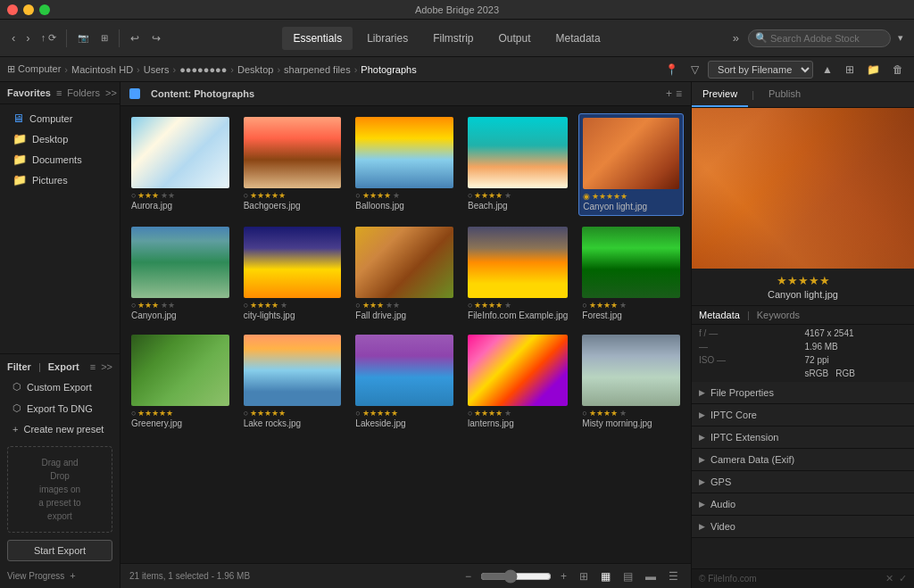  Describe the element at coordinates (405, 576) in the screenshot. I see `status-bar: 21 items, 1 selected - 1.96 MB − + ⊞ ▦ ▤…` at that location.